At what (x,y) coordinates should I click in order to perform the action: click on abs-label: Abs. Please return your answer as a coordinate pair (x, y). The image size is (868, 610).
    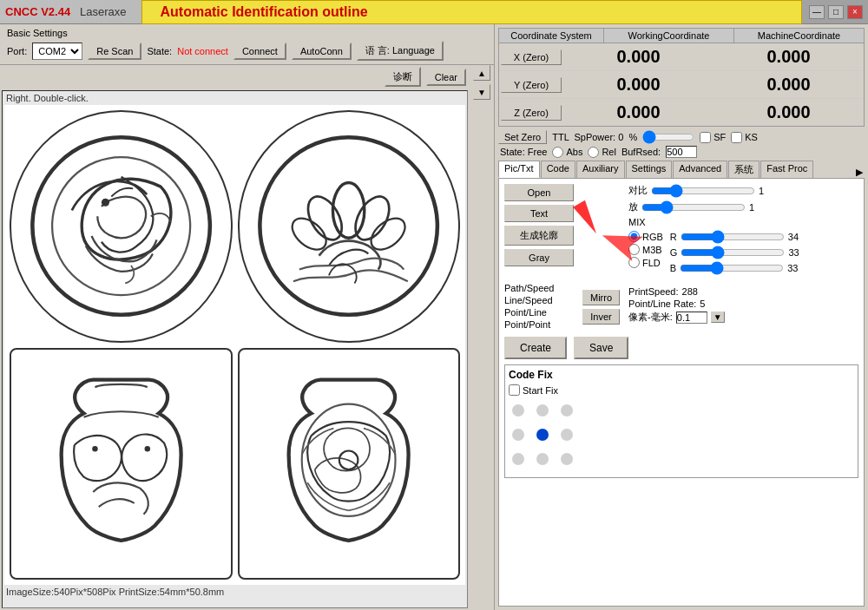
    Looking at the image, I should click on (575, 152).